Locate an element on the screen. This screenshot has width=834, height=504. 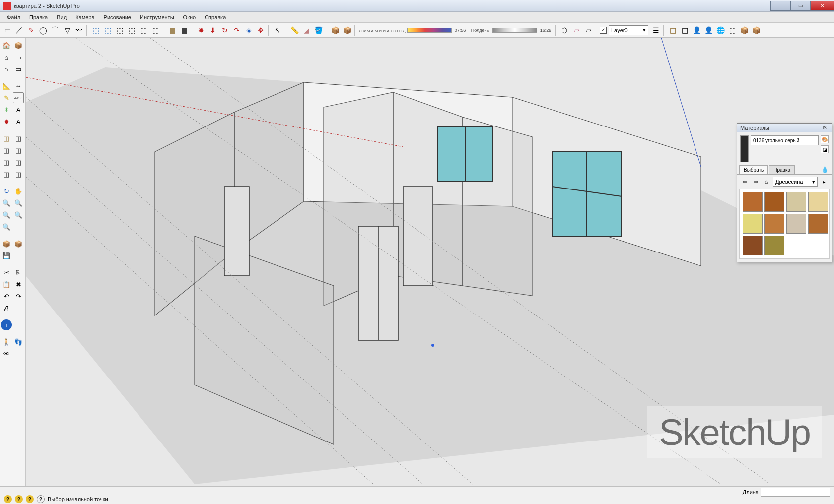
prev-view-tool: 🔍 is located at coordinates (18, 215).